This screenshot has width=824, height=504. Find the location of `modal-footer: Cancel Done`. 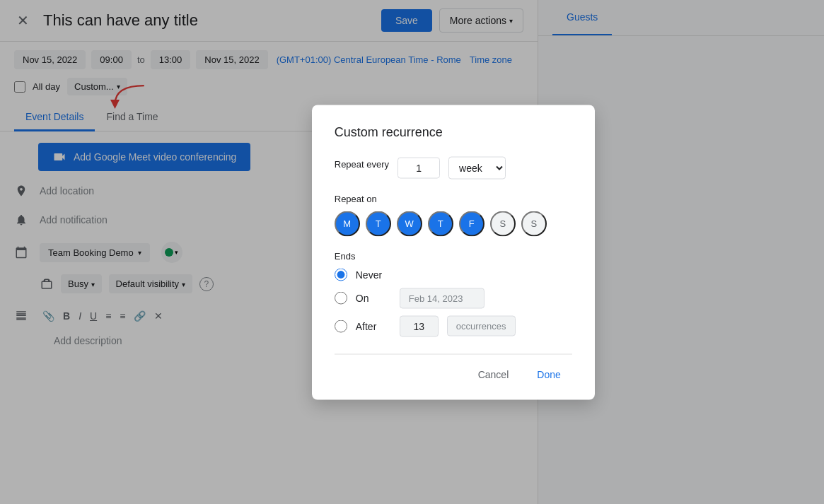

modal-footer: Cancel Done is located at coordinates (453, 369).